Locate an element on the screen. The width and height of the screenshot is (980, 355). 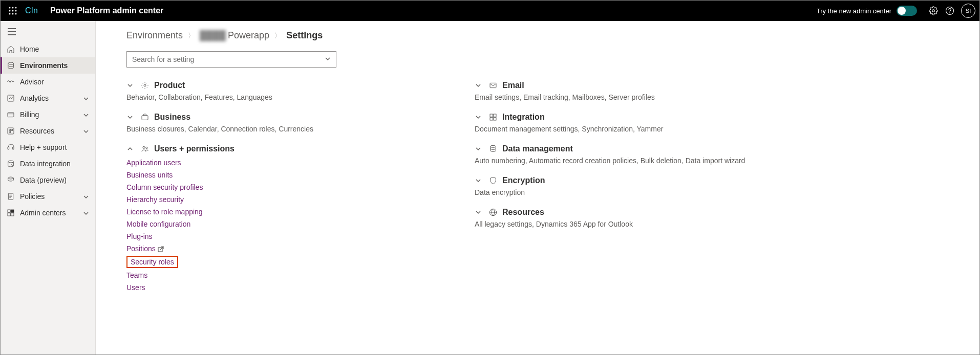
settings-group-product: ProductBehavior, Collaboration, Features… is located at coordinates (280, 91).